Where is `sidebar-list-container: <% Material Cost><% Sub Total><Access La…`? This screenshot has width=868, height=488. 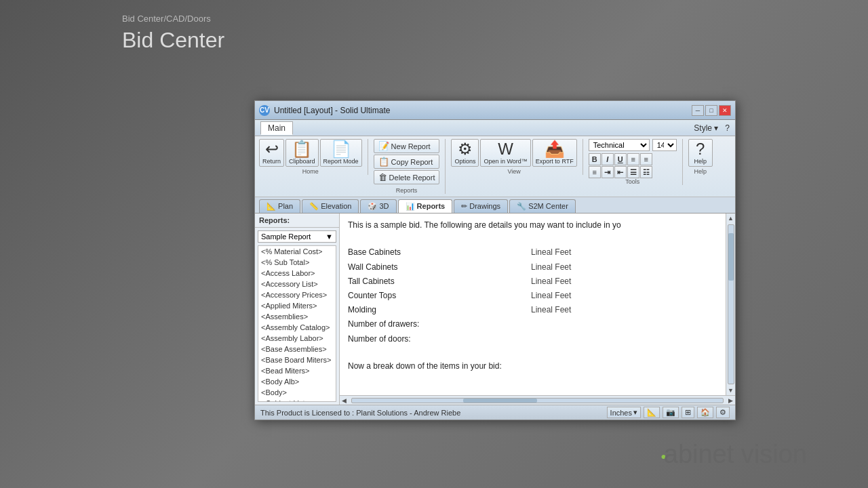 sidebar-list-container: <% Material Cost><% Sub Total><Access La… is located at coordinates (297, 324).